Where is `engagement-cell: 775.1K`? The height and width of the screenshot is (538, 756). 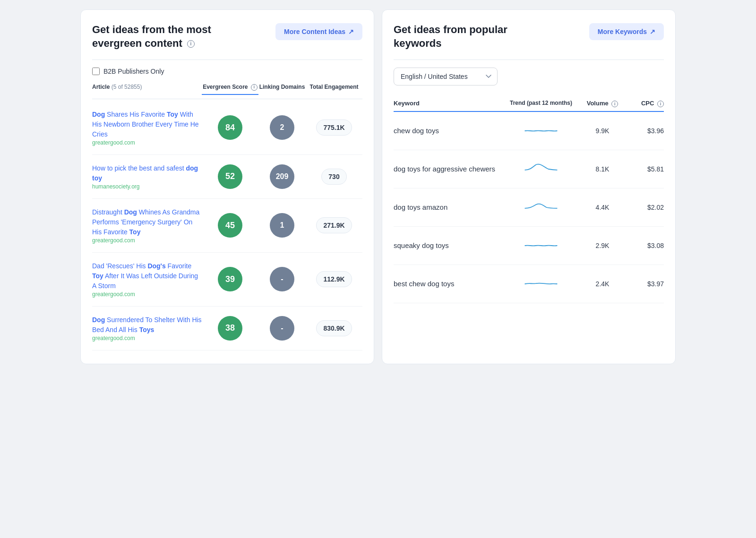
engagement-cell: 775.1K is located at coordinates (334, 128).